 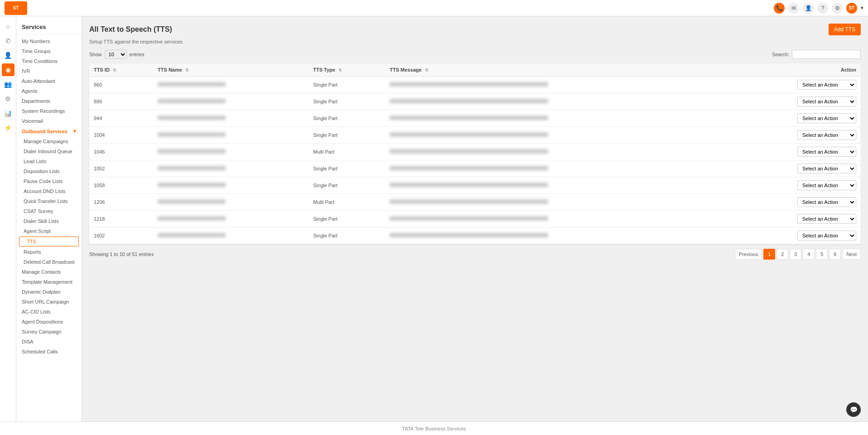 What do you see at coordinates (49, 41) in the screenshot?
I see `sidebar-item-my-numbers: My Numbers` at bounding box center [49, 41].